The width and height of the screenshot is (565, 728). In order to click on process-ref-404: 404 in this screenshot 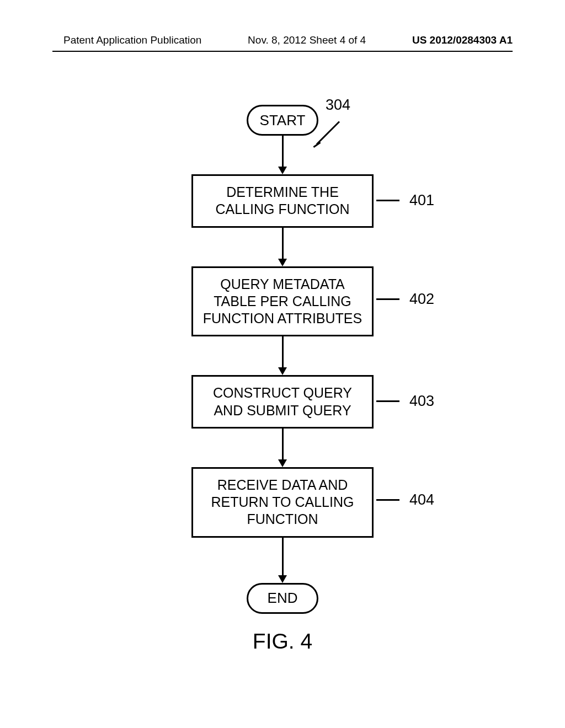, I will do `click(422, 500)`.